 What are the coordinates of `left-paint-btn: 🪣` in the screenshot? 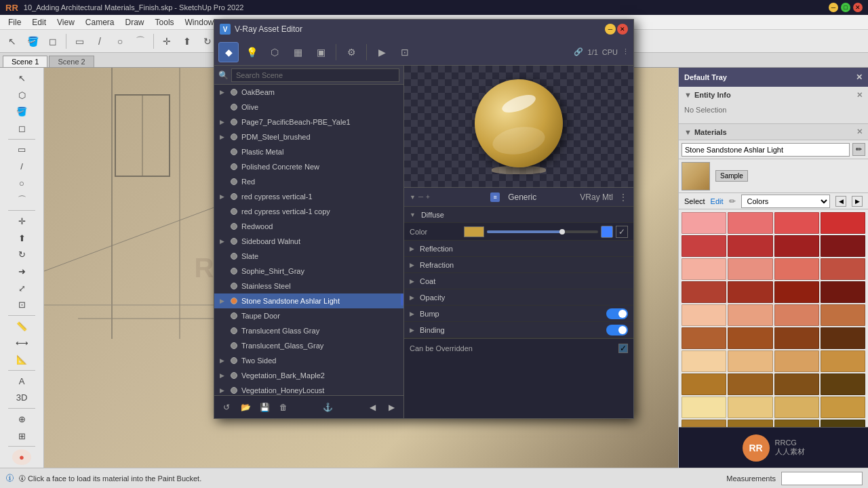 It's located at (22, 111).